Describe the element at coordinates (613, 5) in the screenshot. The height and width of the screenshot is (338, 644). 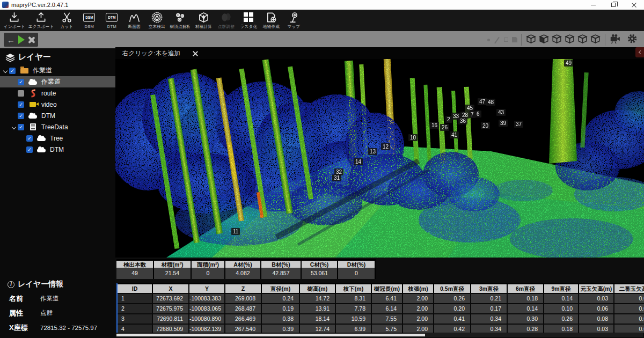
I see `restore-button` at that location.